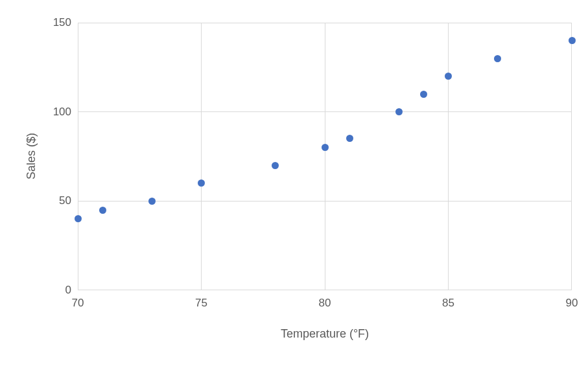 This screenshot has height=368, width=588. I want to click on x-tick-label: 75, so click(202, 303).